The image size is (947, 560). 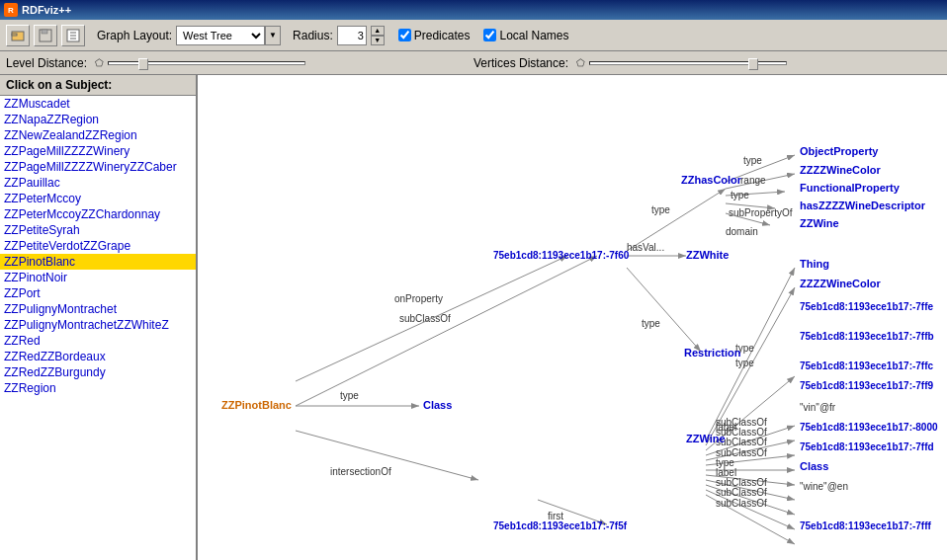 What do you see at coordinates (98, 230) in the screenshot?
I see `list-item: ZZPetiteSyrah` at bounding box center [98, 230].